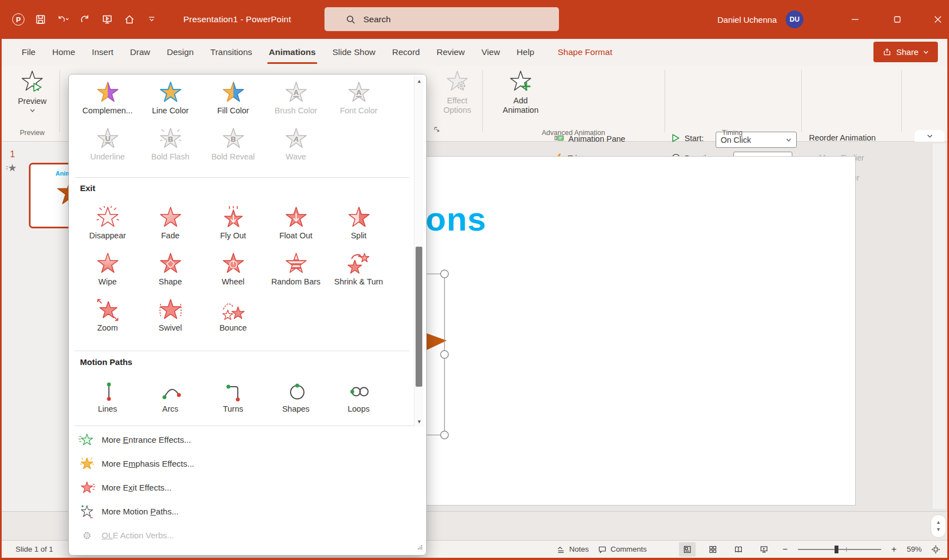  I want to click on zoom-slider-thumb, so click(837, 549).